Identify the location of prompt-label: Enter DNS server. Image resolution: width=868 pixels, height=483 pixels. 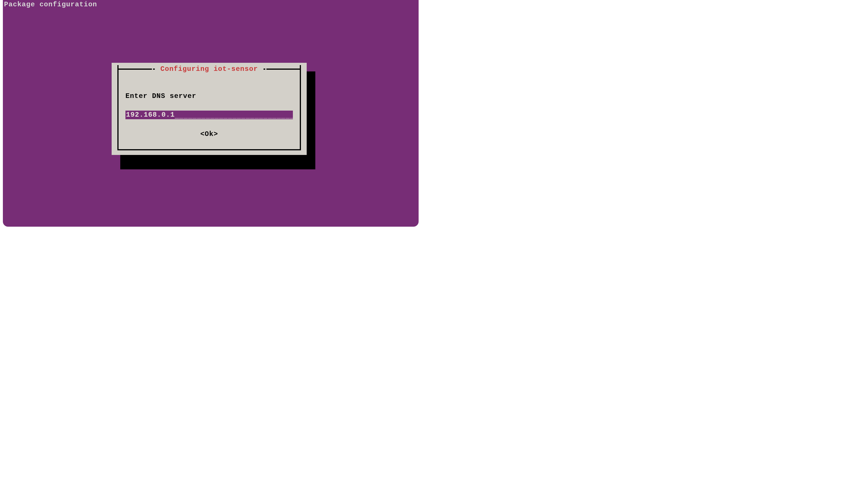
(161, 96).